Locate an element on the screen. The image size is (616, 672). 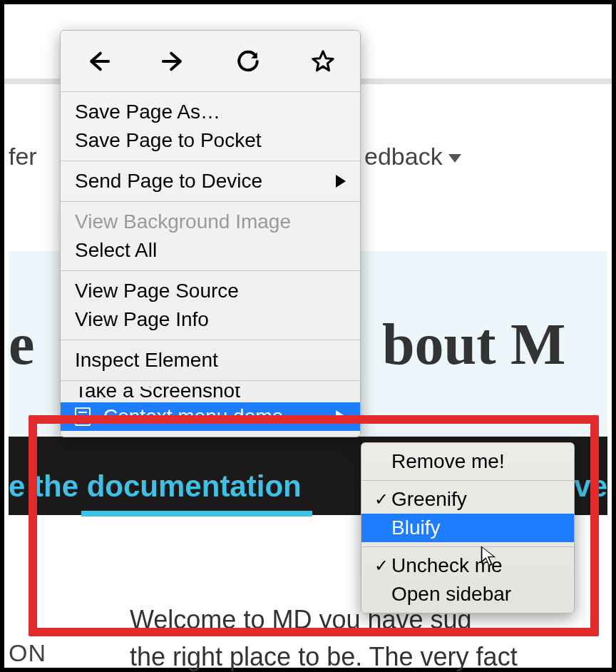
menu-item-view-bg-image: View Background Image is located at coordinates (210, 222).